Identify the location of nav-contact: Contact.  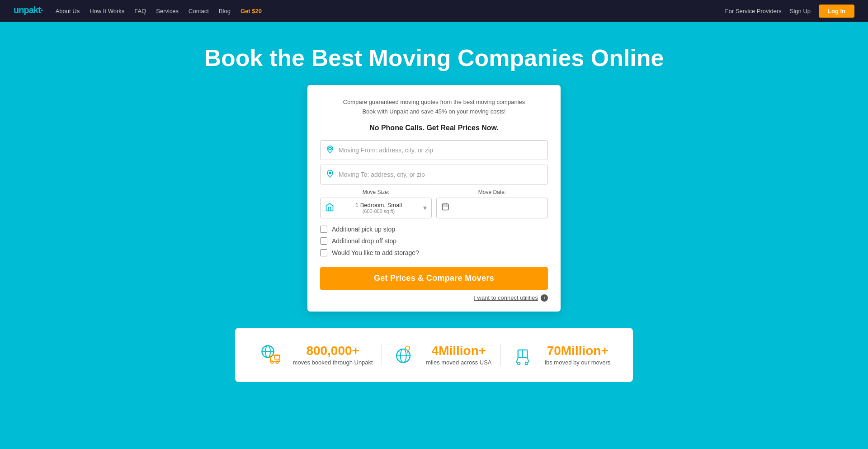
(199, 11).